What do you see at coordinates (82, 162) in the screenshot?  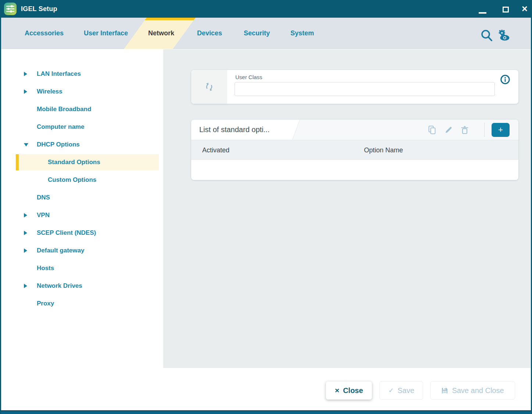 I see `sidebar-item-standard-options: Standard Options` at bounding box center [82, 162].